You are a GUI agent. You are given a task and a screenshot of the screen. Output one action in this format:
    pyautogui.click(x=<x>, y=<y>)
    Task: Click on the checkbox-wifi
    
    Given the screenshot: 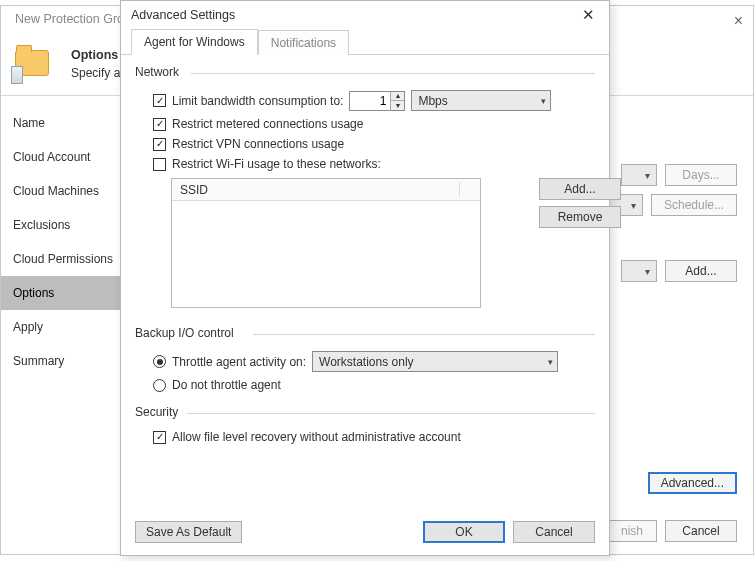 What is the action you would take?
    pyautogui.click(x=160, y=164)
    